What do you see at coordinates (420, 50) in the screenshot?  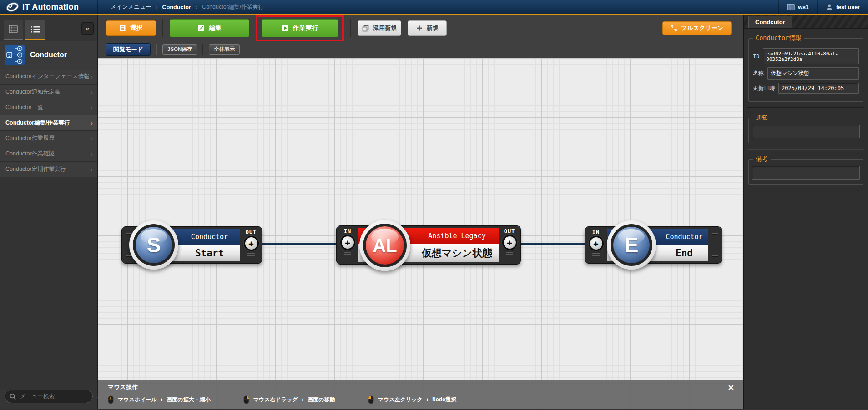 I see `view-toolbar: 閲覧モード JSON保存 全体表示` at bounding box center [420, 50].